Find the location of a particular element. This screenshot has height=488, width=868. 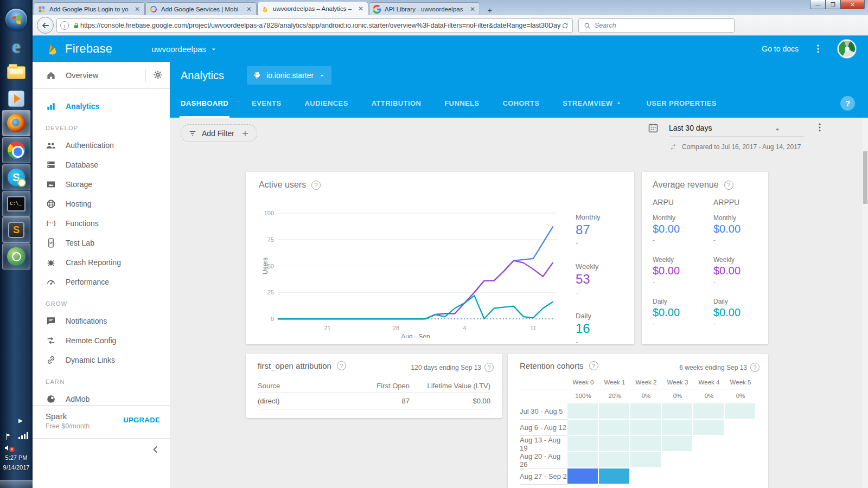

tab-streamview: STREAMVIEW is located at coordinates (592, 103).